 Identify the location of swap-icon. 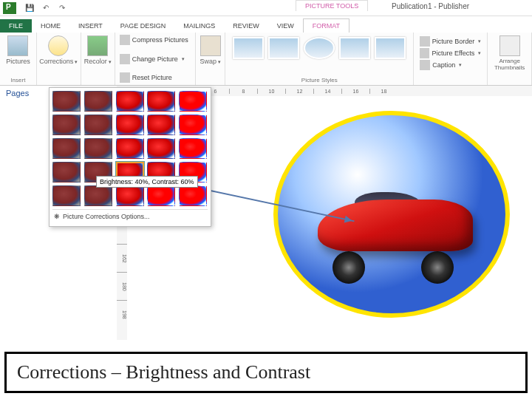
(211, 46).